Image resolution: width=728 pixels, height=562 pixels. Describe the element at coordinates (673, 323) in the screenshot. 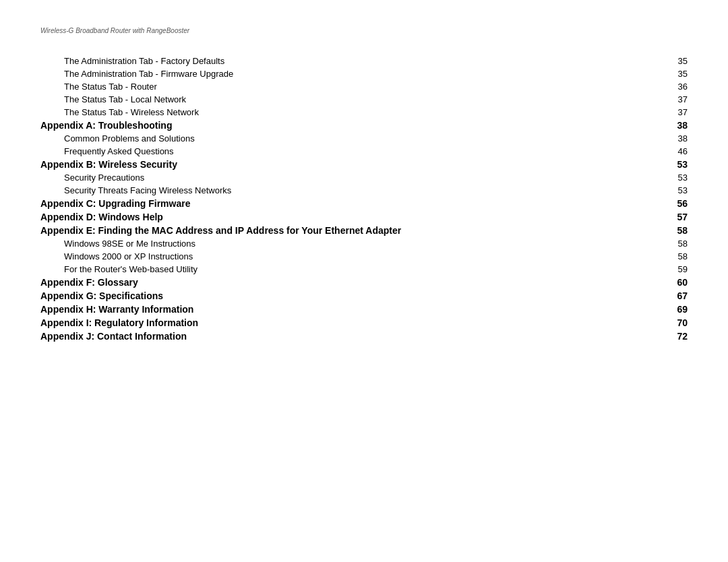

I see `toc-entry-page: 70` at that location.